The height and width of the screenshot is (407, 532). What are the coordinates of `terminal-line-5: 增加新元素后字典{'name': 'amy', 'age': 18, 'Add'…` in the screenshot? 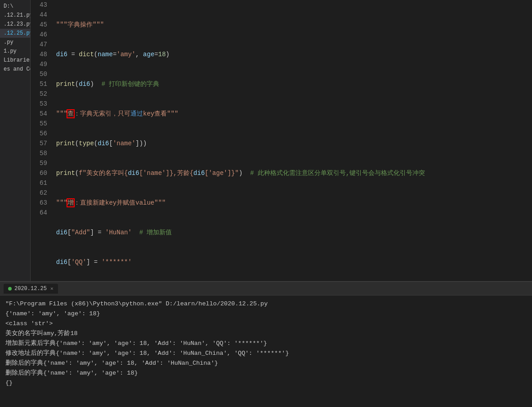 It's located at (266, 344).